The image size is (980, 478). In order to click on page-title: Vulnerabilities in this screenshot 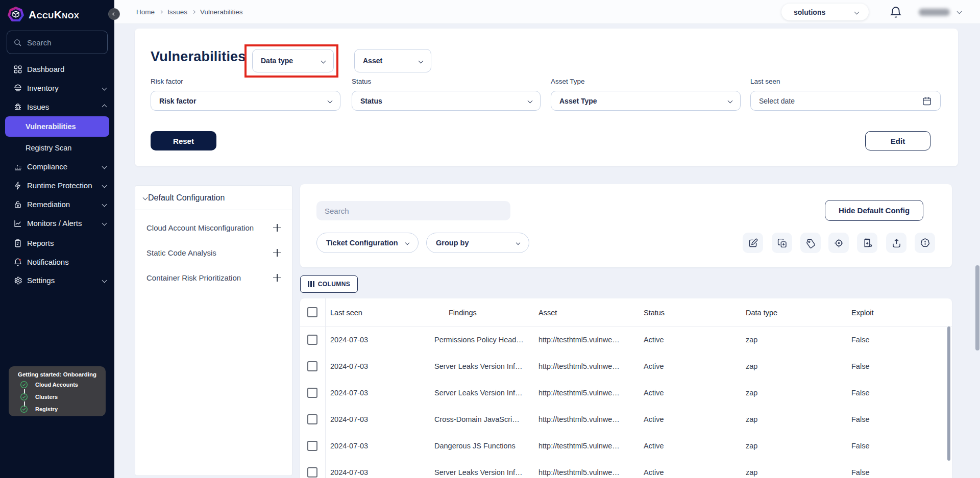, I will do `click(198, 57)`.